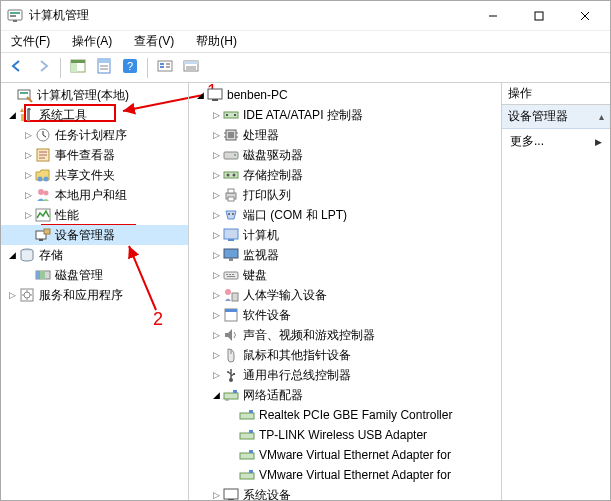  I want to click on system-tools-icon, so click(27, 115).